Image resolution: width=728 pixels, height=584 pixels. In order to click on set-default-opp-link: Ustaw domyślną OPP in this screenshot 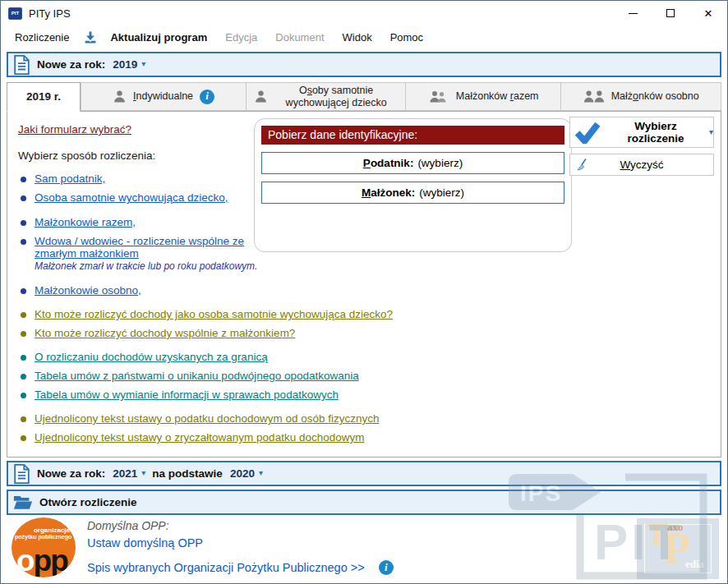, I will do `click(145, 543)`.